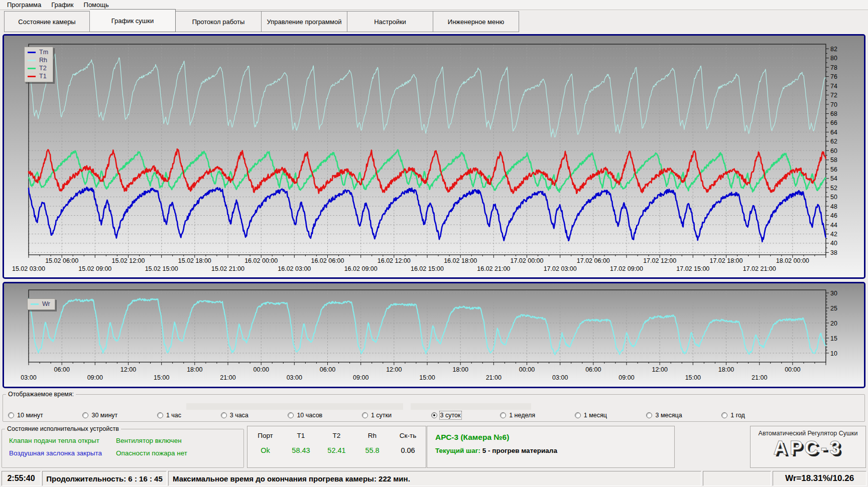 The image size is (868, 487). I want to click on svg-text: 40, so click(834, 243).